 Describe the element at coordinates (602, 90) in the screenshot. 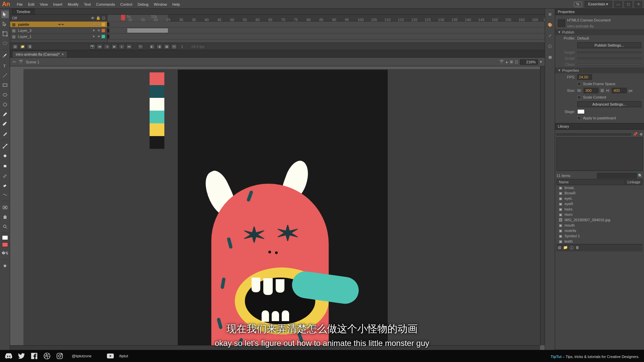

I see `link-size-icon: ⛓` at that location.